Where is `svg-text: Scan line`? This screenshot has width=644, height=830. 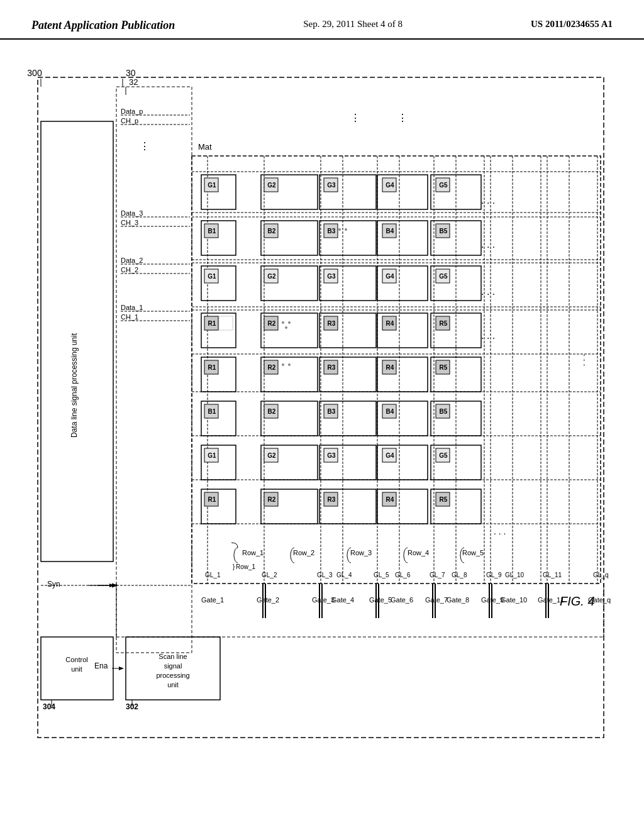 svg-text: Scan line is located at coordinates (172, 656).